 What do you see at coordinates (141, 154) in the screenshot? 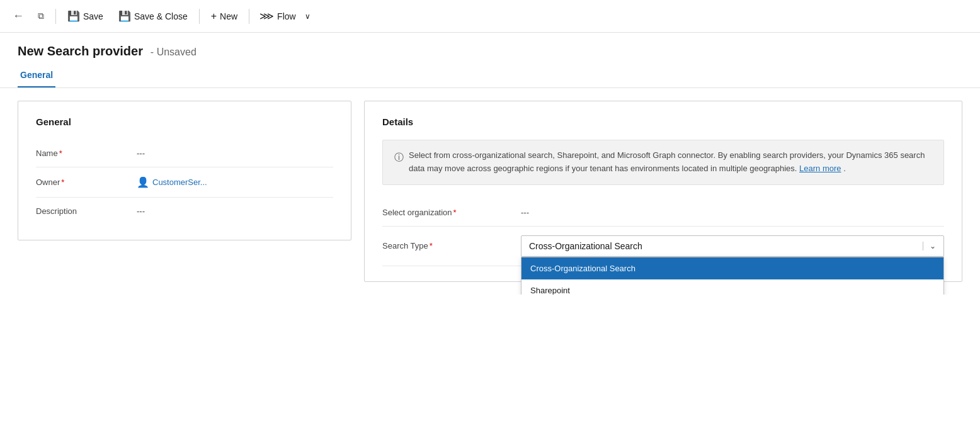
I see `name-value: ---` at bounding box center [141, 154].